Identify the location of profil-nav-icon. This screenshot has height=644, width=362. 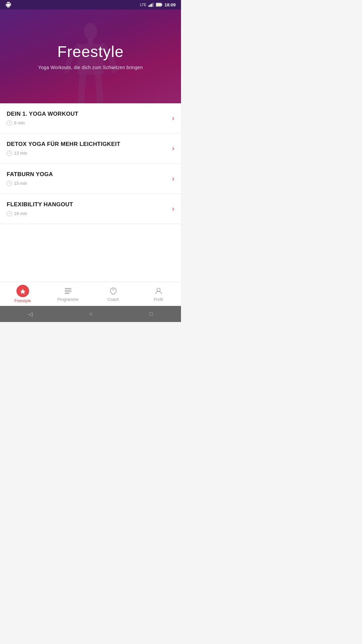
(159, 291).